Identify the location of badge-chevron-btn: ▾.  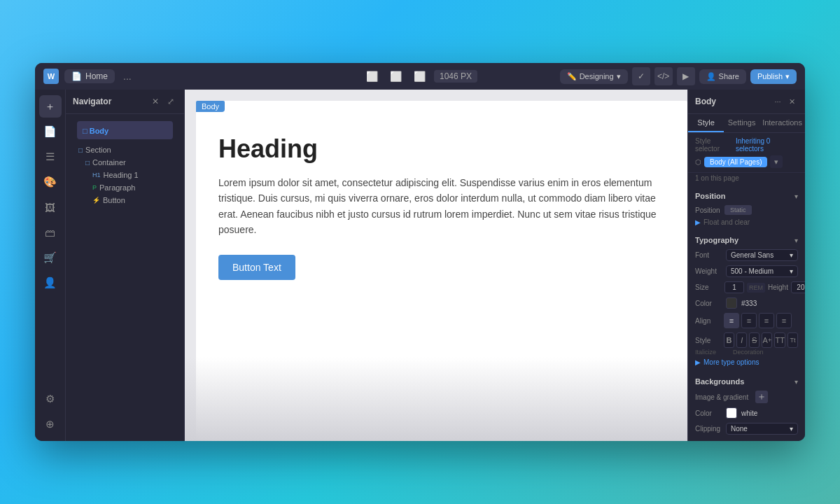
(776, 162).